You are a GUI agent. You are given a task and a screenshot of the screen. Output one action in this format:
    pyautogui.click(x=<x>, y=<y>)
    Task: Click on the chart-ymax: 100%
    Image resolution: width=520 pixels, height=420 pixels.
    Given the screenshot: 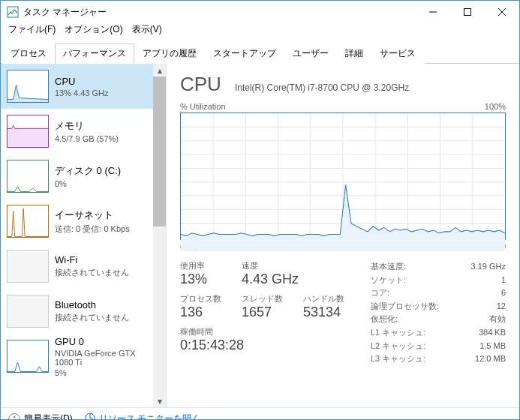 What is the action you would take?
    pyautogui.click(x=495, y=106)
    